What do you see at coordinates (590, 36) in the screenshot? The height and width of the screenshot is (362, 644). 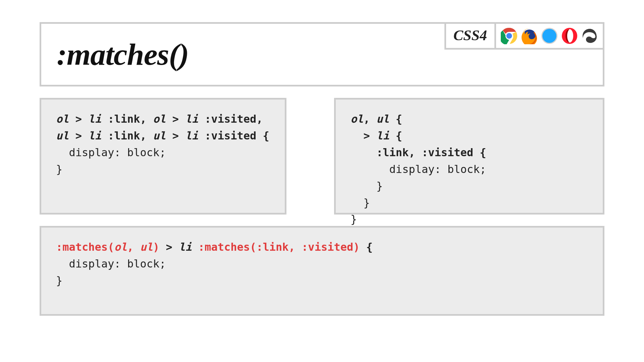 I see `edge-icon` at bounding box center [590, 36].